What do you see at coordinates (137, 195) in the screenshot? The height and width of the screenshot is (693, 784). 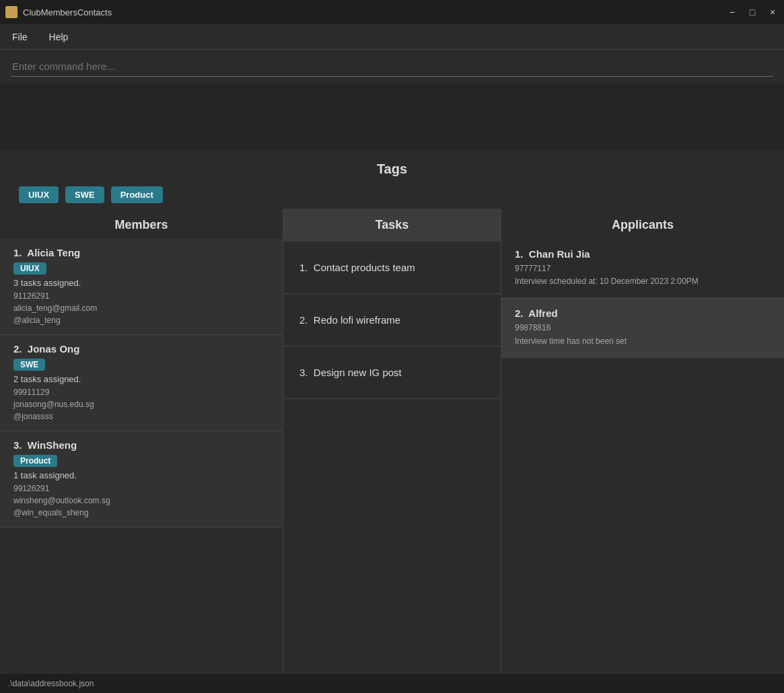 I see `tag-product: Product` at bounding box center [137, 195].